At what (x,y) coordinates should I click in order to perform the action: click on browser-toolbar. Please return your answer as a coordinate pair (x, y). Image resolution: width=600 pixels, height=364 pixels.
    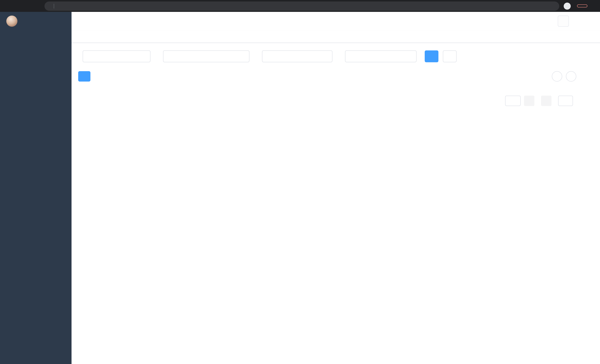
    Looking at the image, I should click on (300, 6).